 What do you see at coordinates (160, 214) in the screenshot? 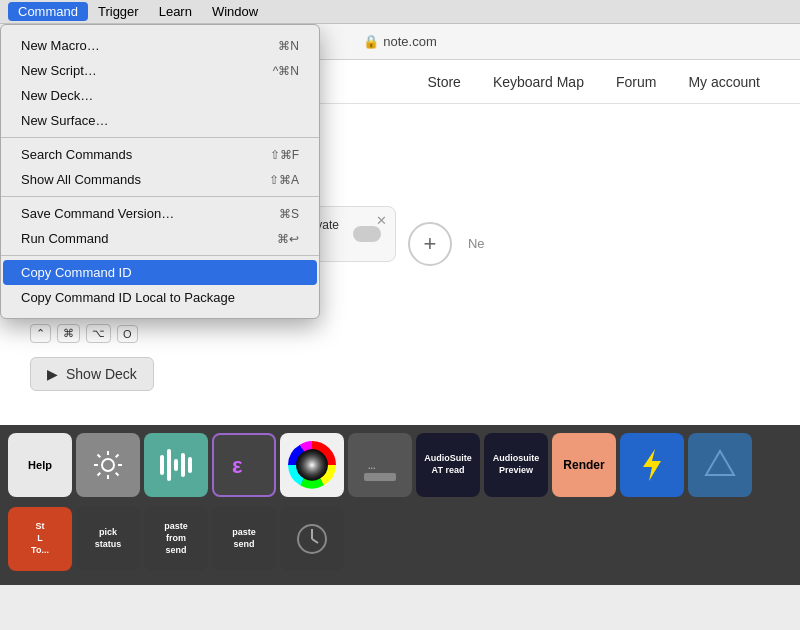
I see `menu-save-version: Save Command Version… ⌘S` at bounding box center [160, 214].